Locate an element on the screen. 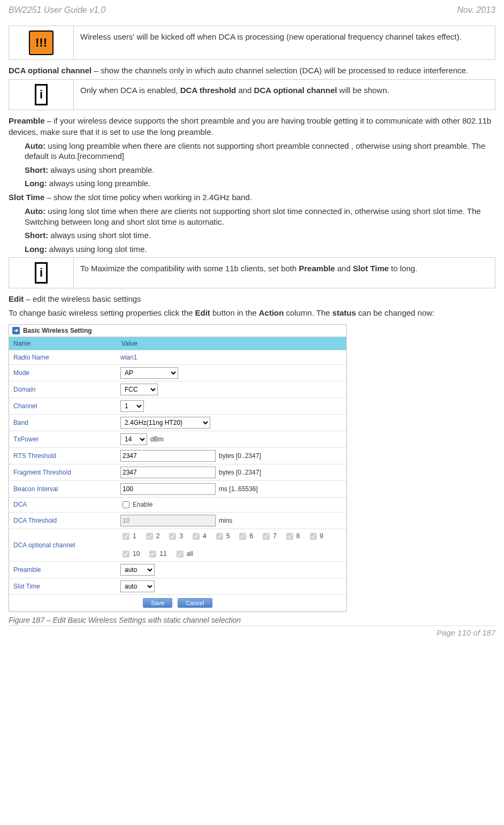  dca-channel-desc: DCA optional channel – show the channels… is located at coordinates (252, 71).